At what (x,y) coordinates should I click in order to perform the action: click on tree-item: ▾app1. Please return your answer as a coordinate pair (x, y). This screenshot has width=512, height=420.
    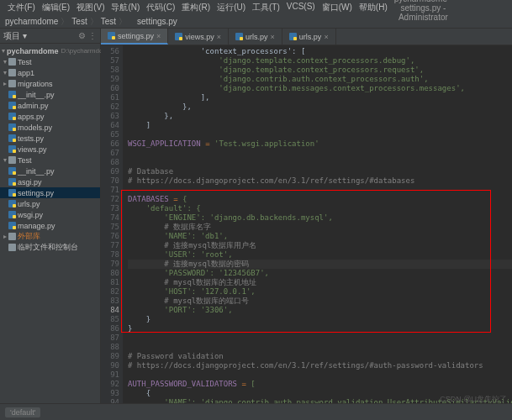
    Looking at the image, I should click on (50, 72).